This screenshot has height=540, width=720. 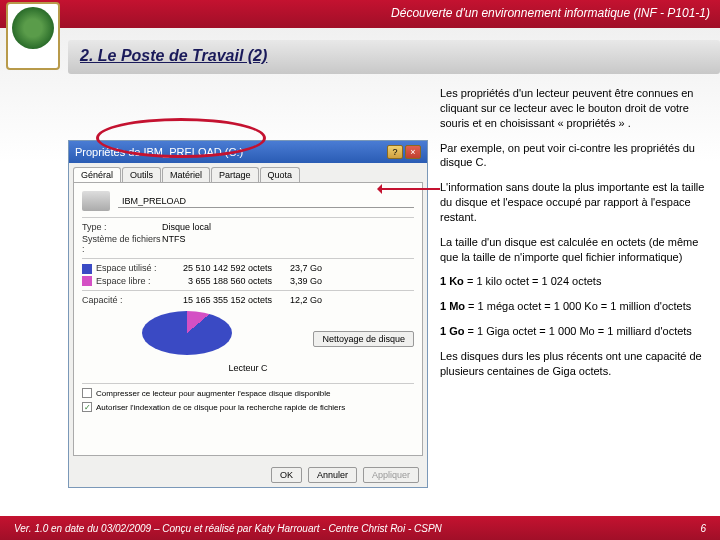 I want to click on slide-title: 2. Le Poste de Travail (2), so click(x=394, y=56).